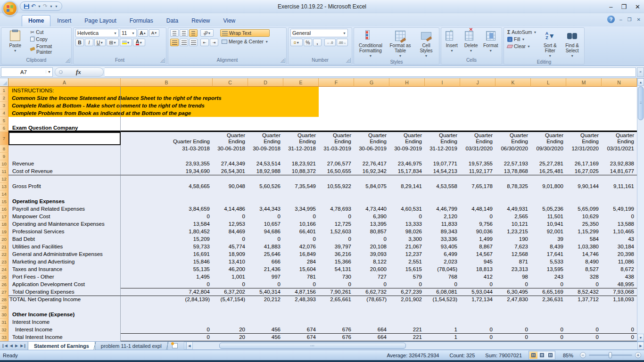  Describe the element at coordinates (584, 307) in the screenshot. I see `cell-M29` at that location.